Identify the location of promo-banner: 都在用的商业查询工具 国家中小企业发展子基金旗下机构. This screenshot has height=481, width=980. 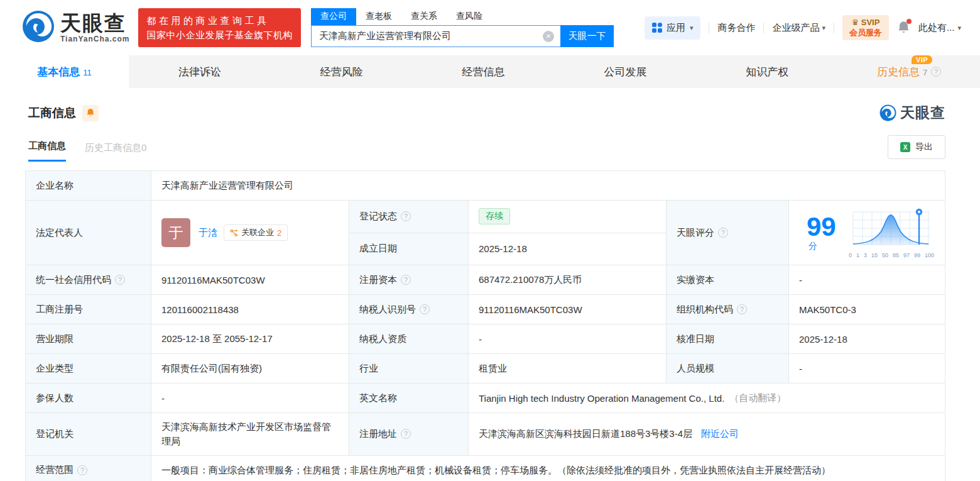
(220, 28).